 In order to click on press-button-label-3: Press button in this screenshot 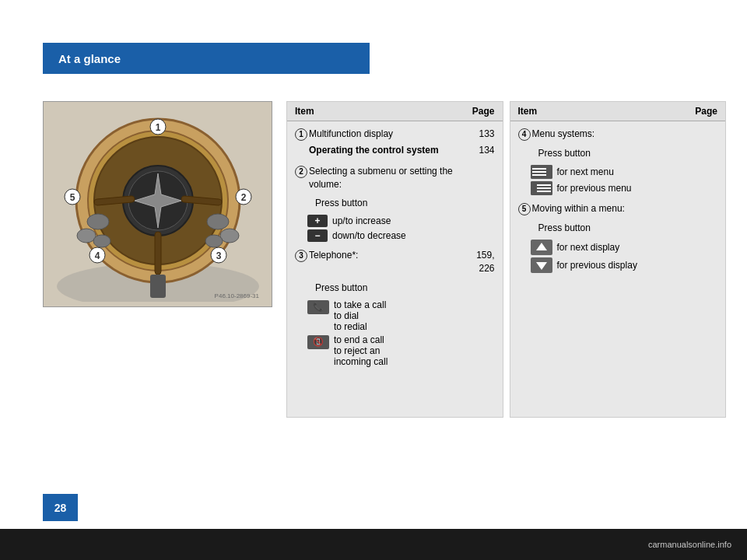, I will do `click(615, 154)`.